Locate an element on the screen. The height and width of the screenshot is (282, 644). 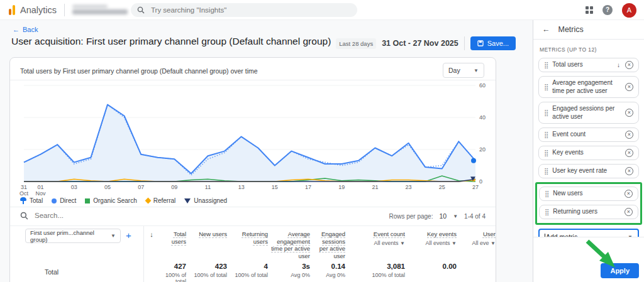
metric-chip: ⣿User key event rate× is located at coordinates (589, 171).